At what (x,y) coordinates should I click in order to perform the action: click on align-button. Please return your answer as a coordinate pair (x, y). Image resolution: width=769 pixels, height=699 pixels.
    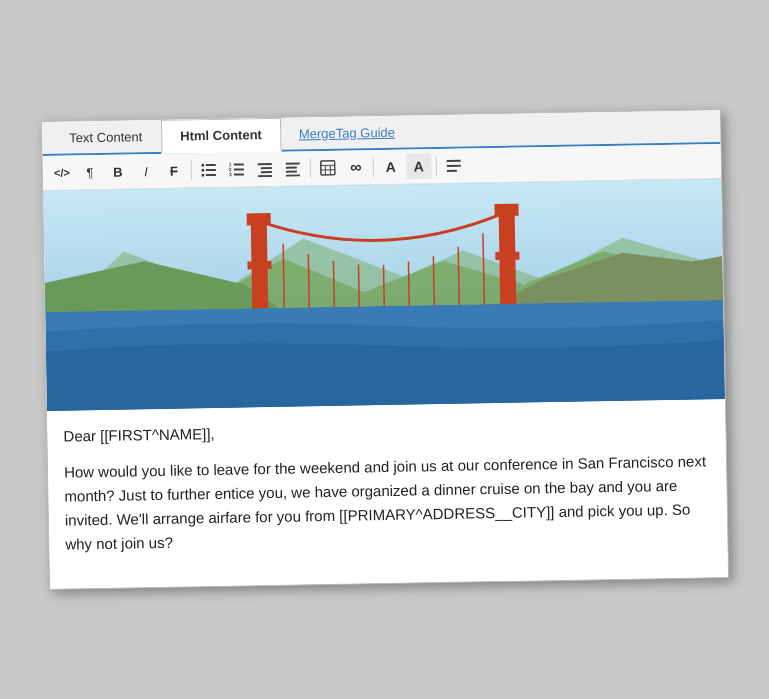
    Looking at the image, I should click on (453, 166).